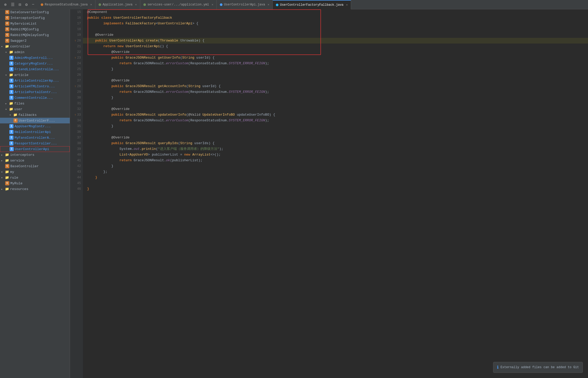  What do you see at coordinates (35, 24) in the screenshot?
I see `sidebar-item-MyServiceList: C MyServiceList` at bounding box center [35, 24].